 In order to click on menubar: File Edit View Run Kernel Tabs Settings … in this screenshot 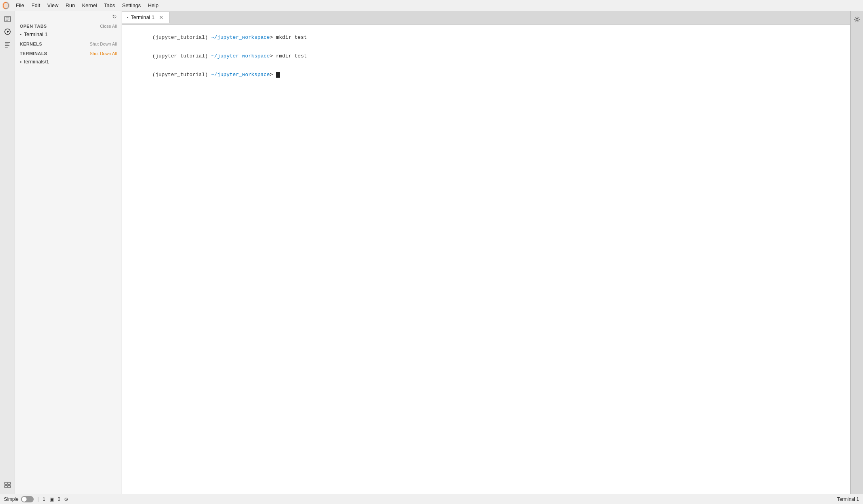, I will do `click(432, 6)`.